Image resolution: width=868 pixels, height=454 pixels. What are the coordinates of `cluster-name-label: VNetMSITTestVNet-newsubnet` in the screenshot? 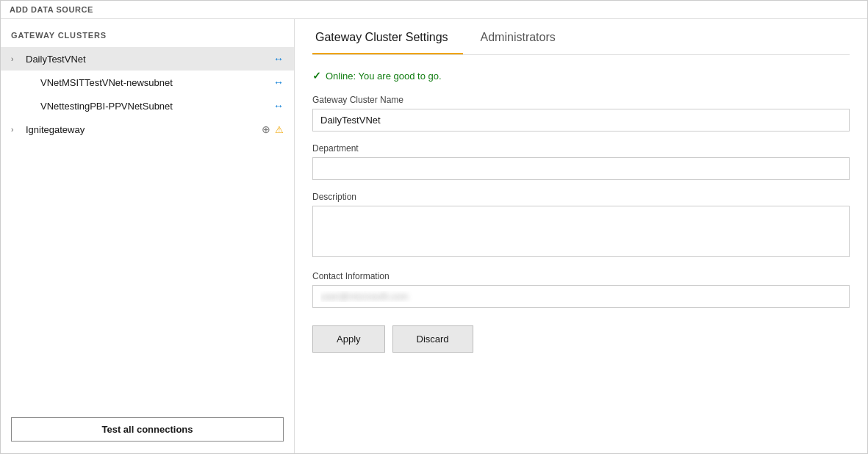 It's located at (154, 82).